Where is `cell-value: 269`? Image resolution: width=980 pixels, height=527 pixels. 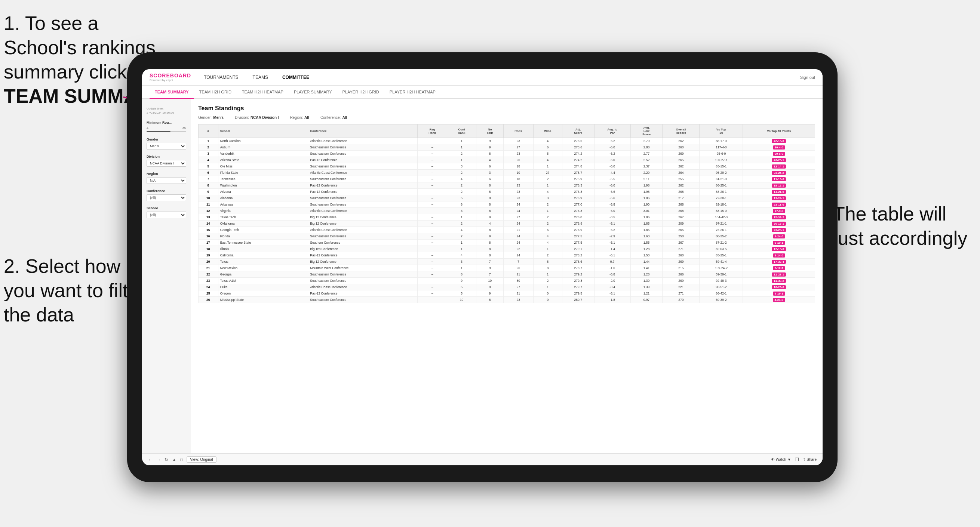
cell-value: 269 is located at coordinates (681, 262).